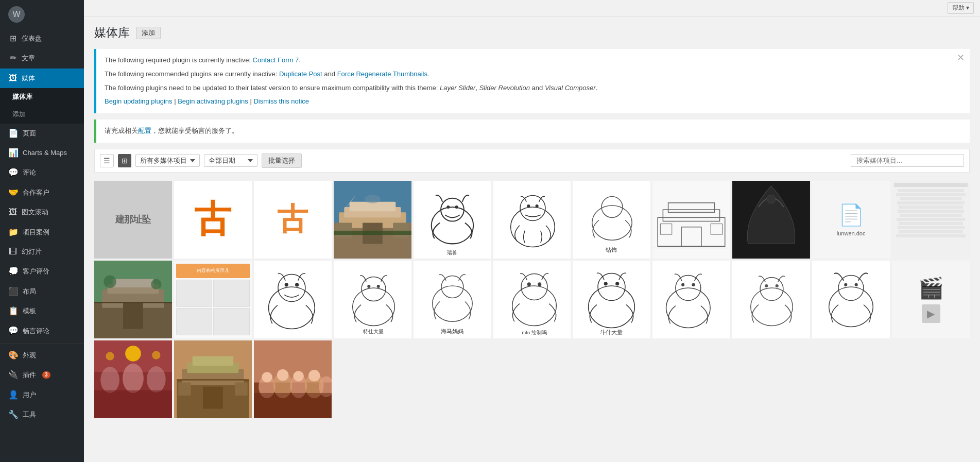 The image size is (980, 462). What do you see at coordinates (532, 33) in the screenshot?
I see `page-title-row: 媒体库 添加` at bounding box center [532, 33].